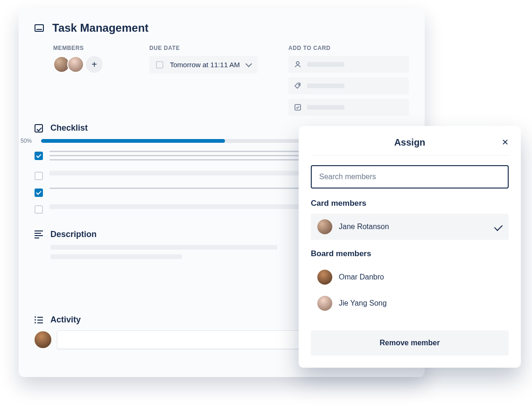 The width and height of the screenshot is (532, 412). I want to click on add-to-card-block: ADD TO CARD, so click(349, 83).